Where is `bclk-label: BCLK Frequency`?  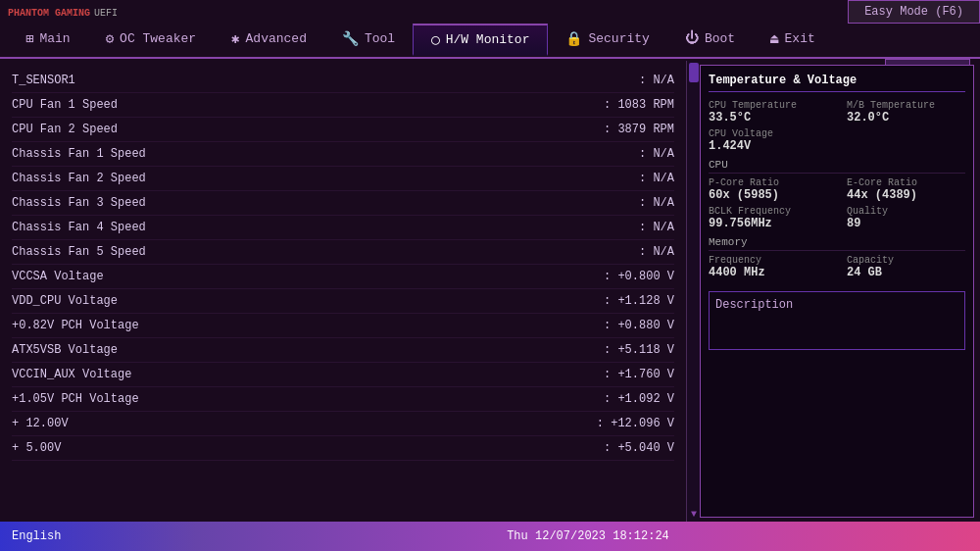
bclk-label: BCLK Frequency is located at coordinates (768, 212).